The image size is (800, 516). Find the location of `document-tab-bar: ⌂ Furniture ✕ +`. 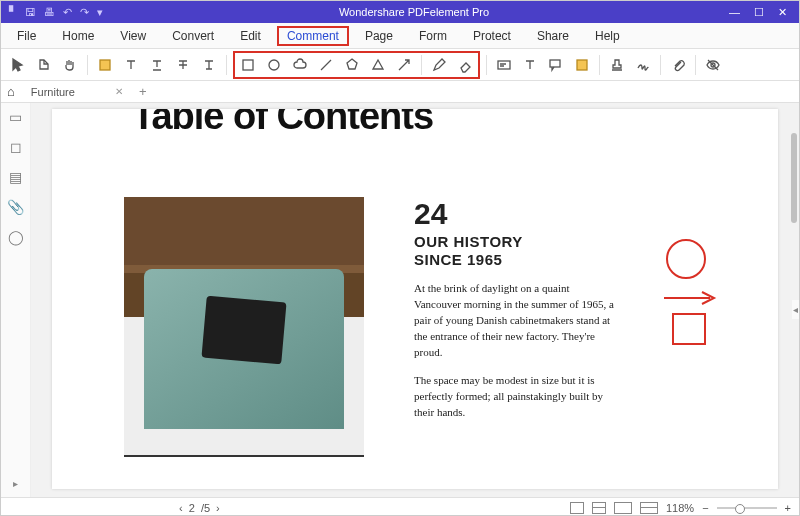

document-tab-bar: ⌂ Furniture ✕ + is located at coordinates (400, 92).